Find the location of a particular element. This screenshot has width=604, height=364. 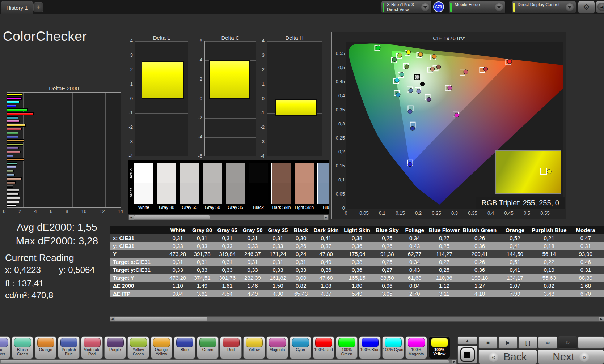

window-icon is located at coordinates (468, 355).